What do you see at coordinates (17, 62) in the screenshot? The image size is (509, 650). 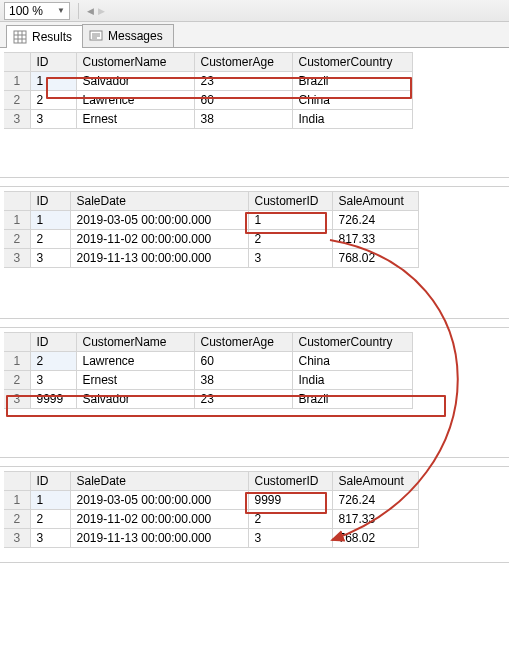 I see `rownum-header` at bounding box center [17, 62].